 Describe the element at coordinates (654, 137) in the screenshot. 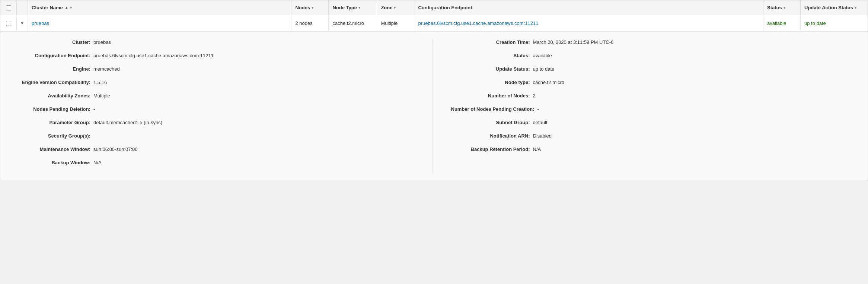

I see `detail-row: Notification ARN:Disabled` at that location.